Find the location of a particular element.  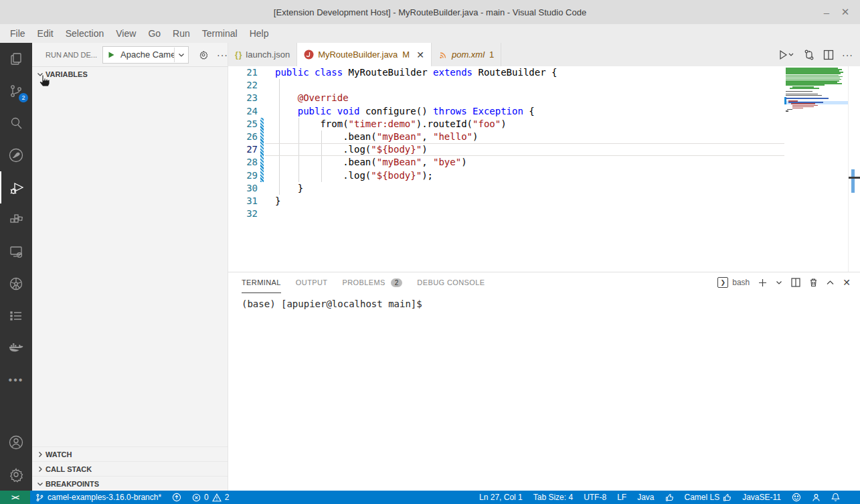

more-views-icon: ••• is located at coordinates (16, 380).